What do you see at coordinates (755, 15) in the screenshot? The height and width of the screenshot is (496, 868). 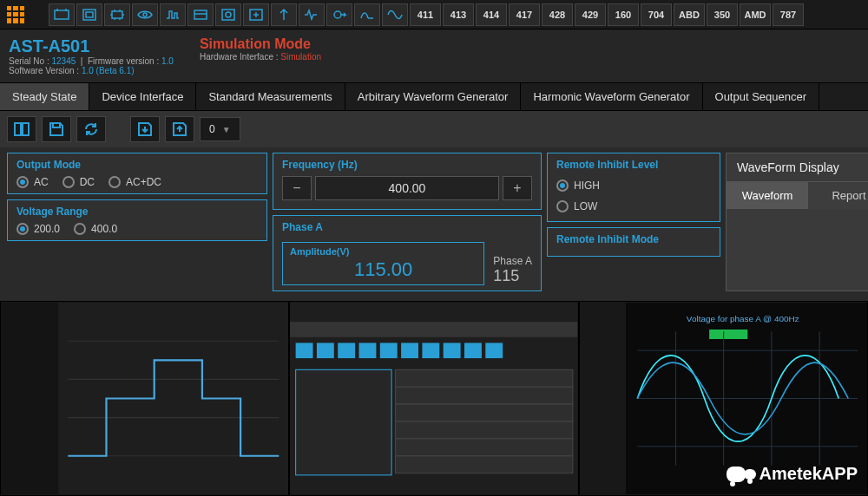 I see `test-button-AMD: AMD` at bounding box center [755, 15].